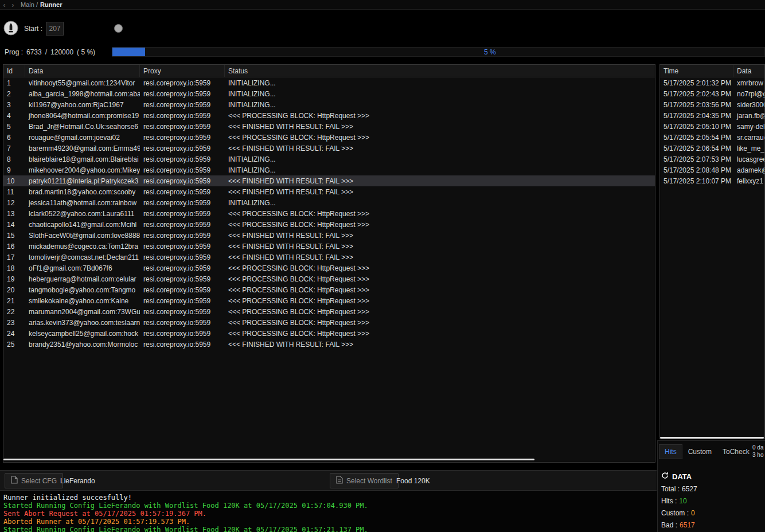 The height and width of the screenshot is (532, 765). Describe the element at coordinates (55, 29) in the screenshot. I see `start-bots-input` at that location.